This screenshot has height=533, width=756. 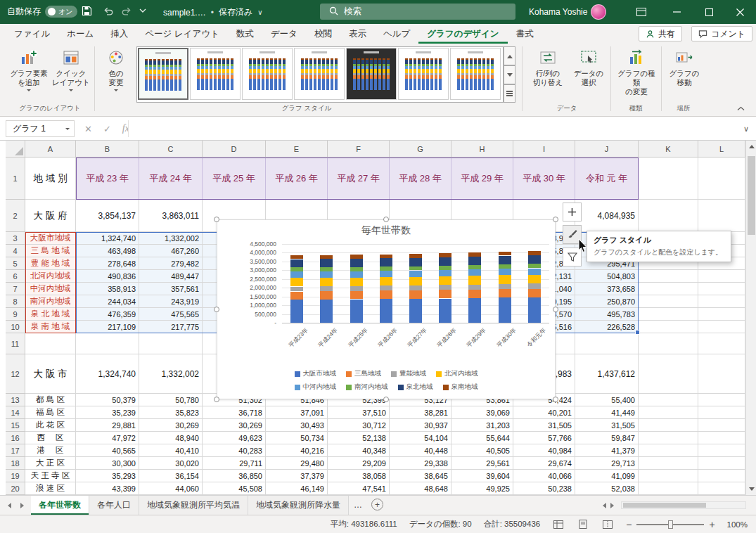 What do you see at coordinates (194, 505) in the screenshot?
I see `sheet-tab-2: 地域気象観測所平均気温` at bounding box center [194, 505].